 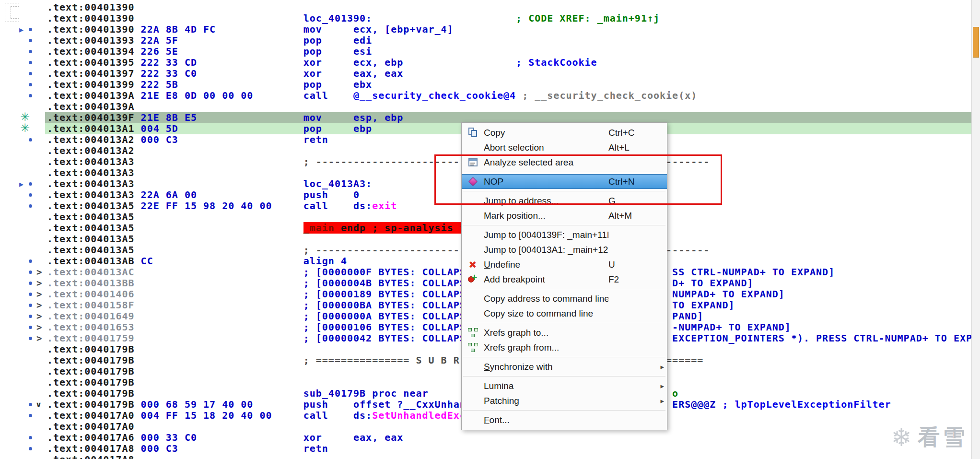 What do you see at coordinates (254, 184) in the screenshot?
I see `asm-seg: loc_4013A3:` at bounding box center [254, 184].